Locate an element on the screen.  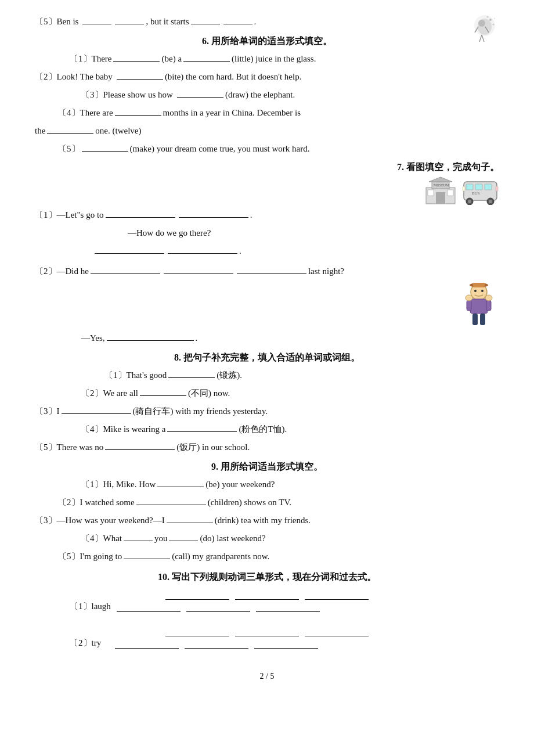
section9-title: 9. 用所给词适当形式填空。 is located at coordinates (267, 467).